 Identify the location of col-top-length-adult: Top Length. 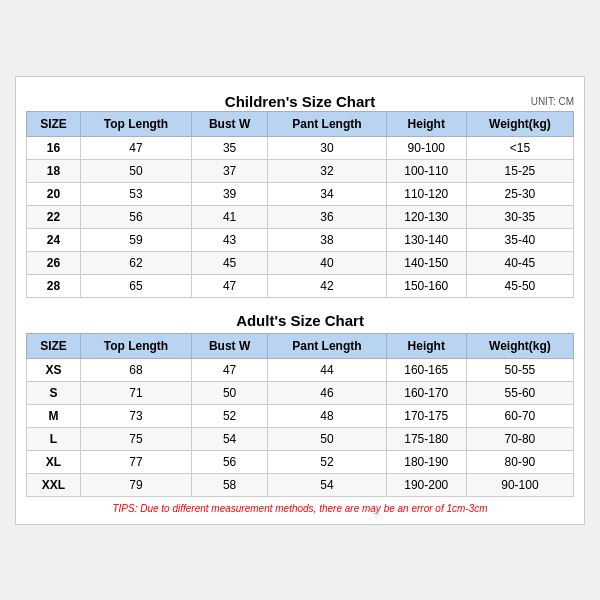
(136, 346).